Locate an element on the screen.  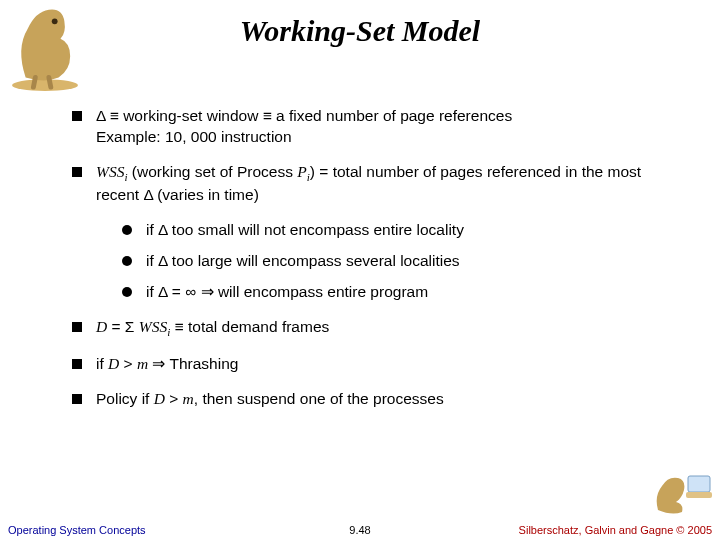
bullet-thrashing: if D > m ⇒ Thrashing is located at coordinates (372, 364).